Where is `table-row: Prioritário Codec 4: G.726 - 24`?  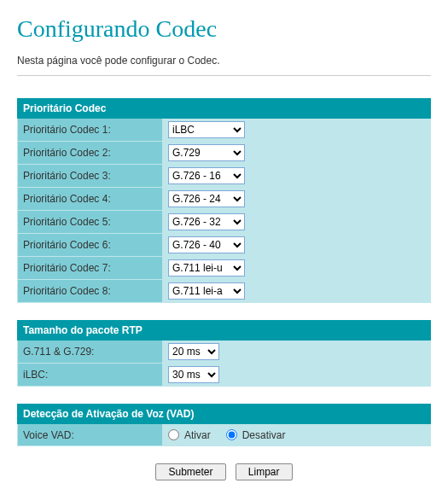
table-row: Prioritário Codec 4: G.726 - 24 is located at coordinates (224, 200).